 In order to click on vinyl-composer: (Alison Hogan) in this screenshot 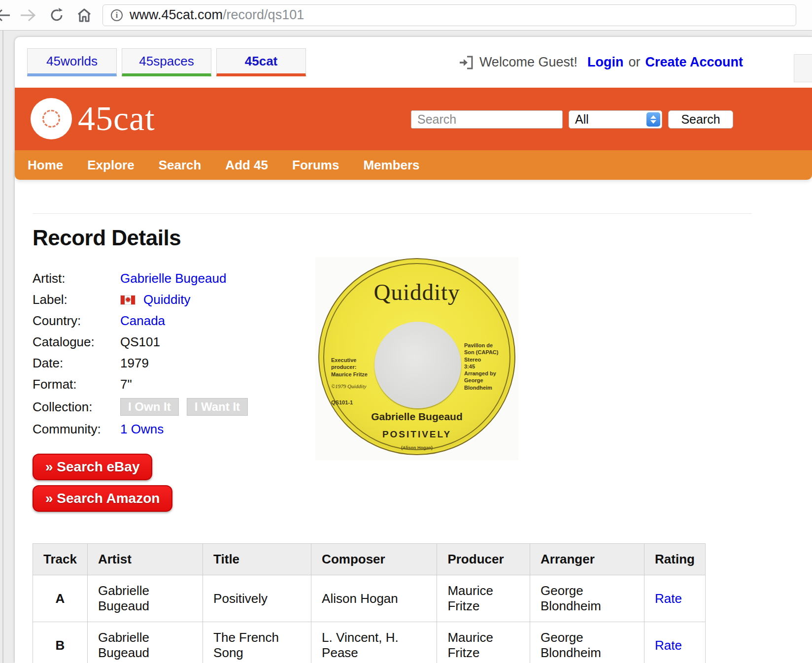, I will do `click(417, 448)`.